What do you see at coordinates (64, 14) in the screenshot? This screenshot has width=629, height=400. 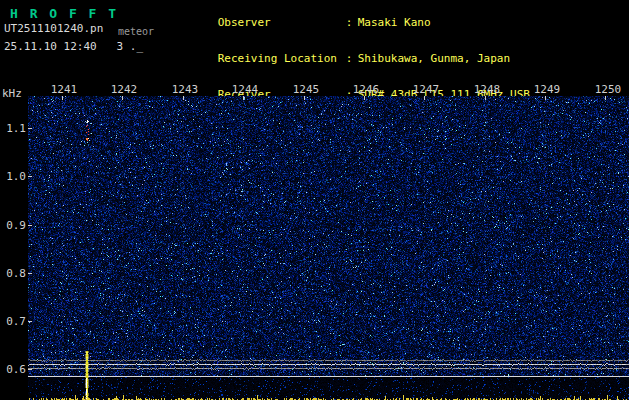 I see `app-logo: H R O F F T` at bounding box center [64, 14].